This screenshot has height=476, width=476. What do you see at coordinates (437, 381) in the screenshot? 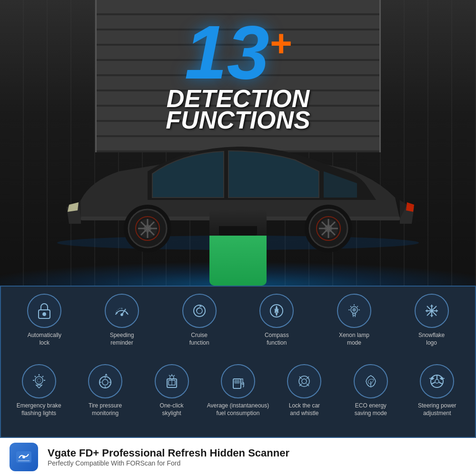
I see `steering-icon` at bounding box center [437, 381].